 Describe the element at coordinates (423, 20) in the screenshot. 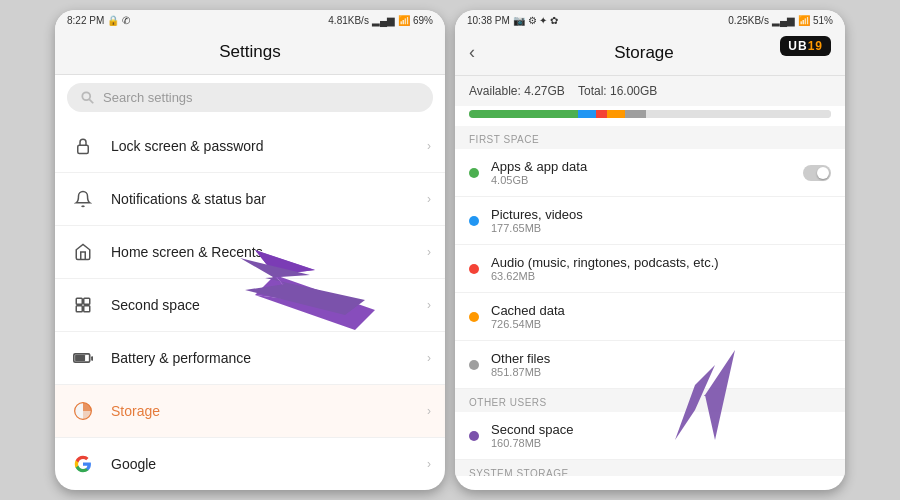

I see `left-battery: 69%` at that location.